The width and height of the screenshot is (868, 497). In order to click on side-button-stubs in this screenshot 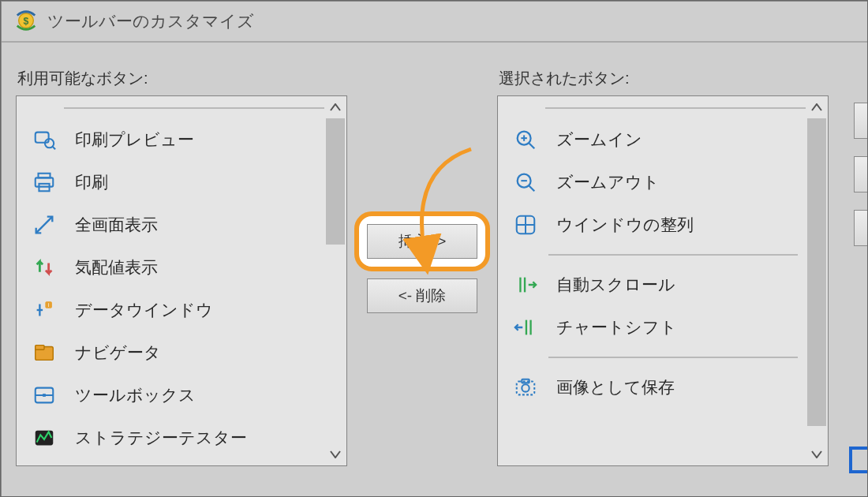, I will do `click(861, 174)`.